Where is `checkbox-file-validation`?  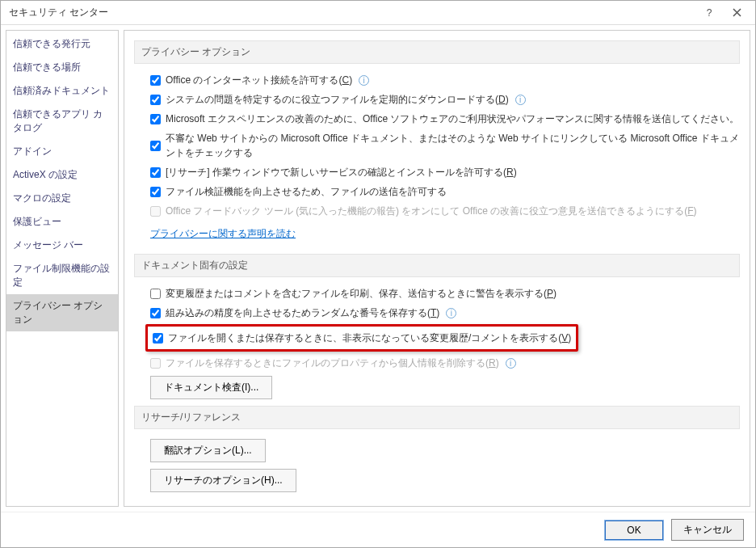
checkbox-file-validation is located at coordinates (155, 192).